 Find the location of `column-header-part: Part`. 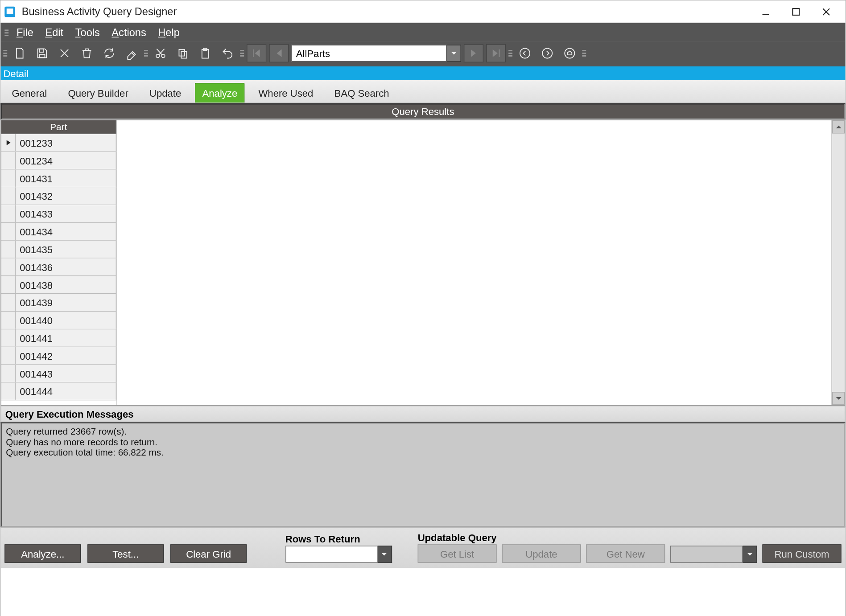

column-header-part: Part is located at coordinates (59, 127).